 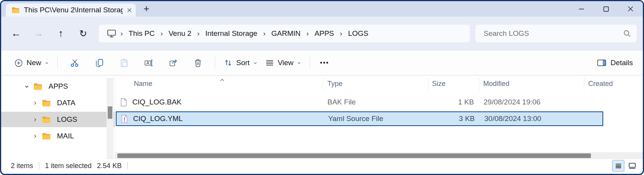 What do you see at coordinates (618, 166) in the screenshot?
I see `details-view-toggle` at bounding box center [618, 166].